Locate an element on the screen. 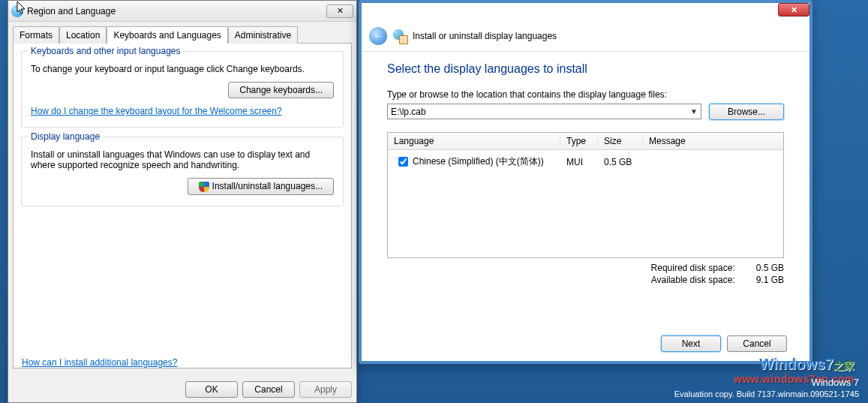  group-title: Display language is located at coordinates (65, 137).